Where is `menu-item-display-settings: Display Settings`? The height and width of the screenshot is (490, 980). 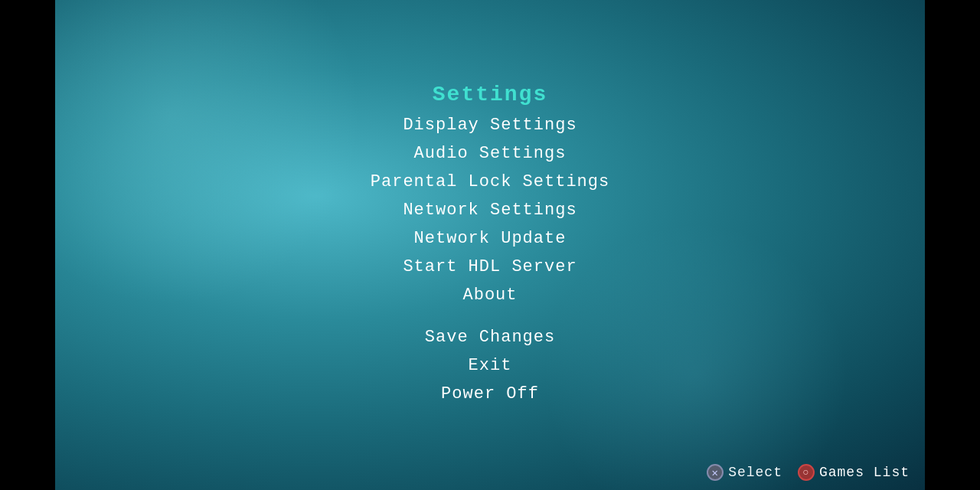 menu-item-display-settings: Display Settings is located at coordinates (490, 126).